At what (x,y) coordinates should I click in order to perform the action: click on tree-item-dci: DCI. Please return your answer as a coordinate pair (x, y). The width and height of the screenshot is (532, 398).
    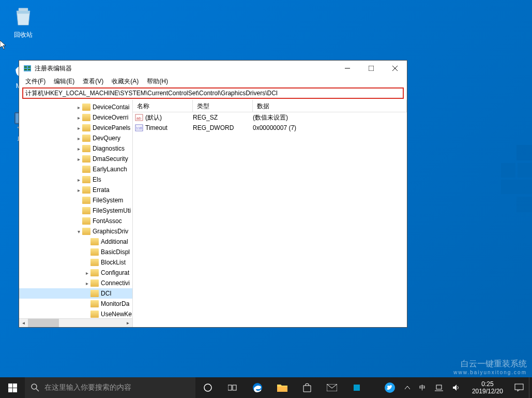
    Looking at the image, I should click on (75, 293).